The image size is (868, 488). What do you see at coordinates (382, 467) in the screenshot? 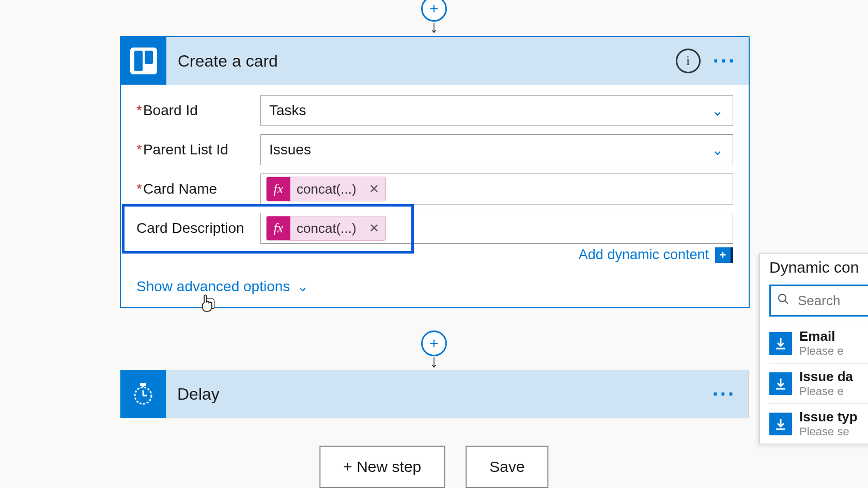
I see `new-step-button: + New step` at bounding box center [382, 467].